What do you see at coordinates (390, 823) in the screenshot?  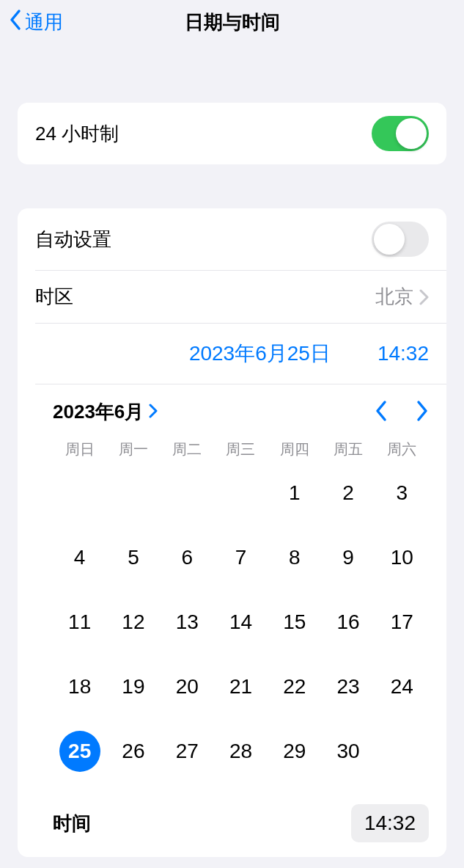 I see `time-picker-button: 14:32` at bounding box center [390, 823].